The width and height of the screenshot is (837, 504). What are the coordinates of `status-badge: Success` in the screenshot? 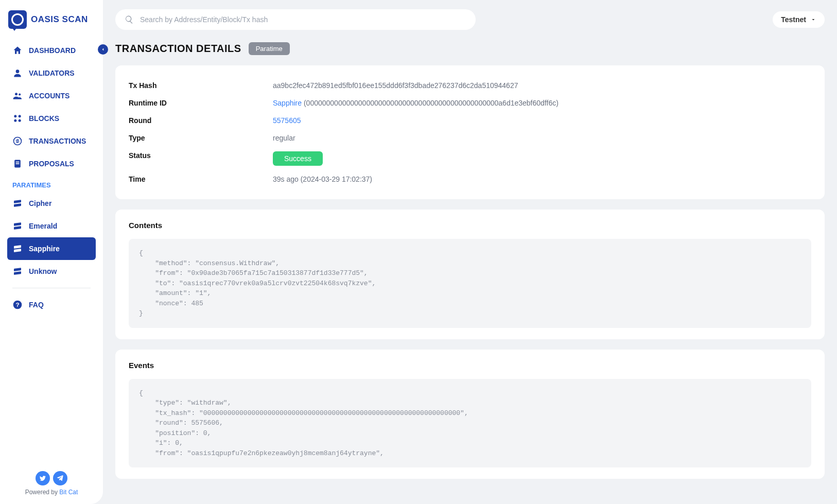 It's located at (298, 159).